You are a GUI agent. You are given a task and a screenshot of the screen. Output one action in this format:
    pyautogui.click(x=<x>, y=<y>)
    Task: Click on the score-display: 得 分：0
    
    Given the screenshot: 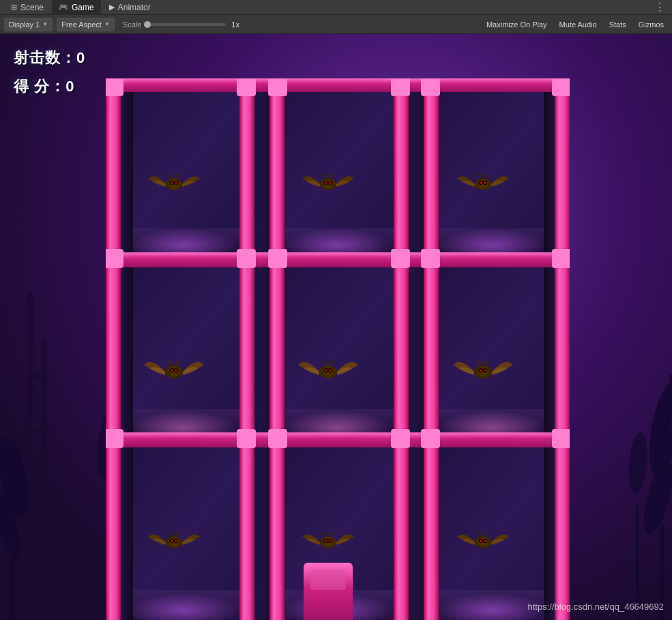 What is the action you would take?
    pyautogui.click(x=49, y=87)
    